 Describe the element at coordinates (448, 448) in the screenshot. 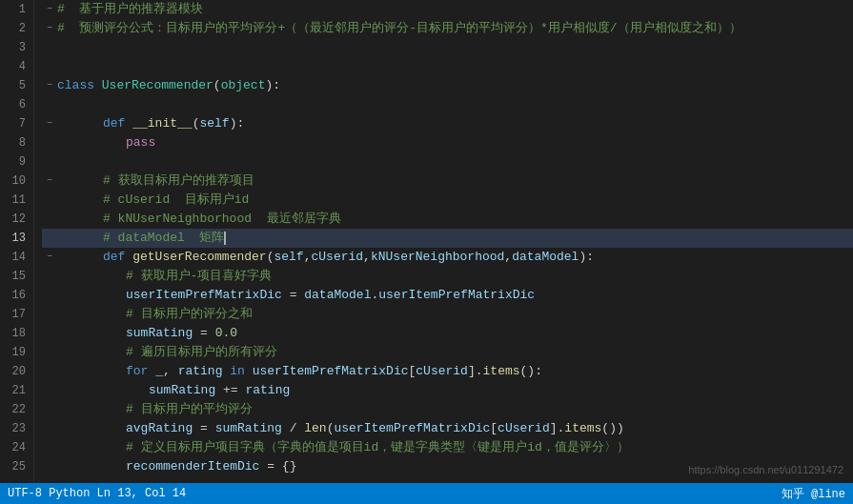

I see `code-line-24: # 定义目标用户项目字典（字典的值是项目id，键是字典类型〈键是用户id，值是评…` at that location.